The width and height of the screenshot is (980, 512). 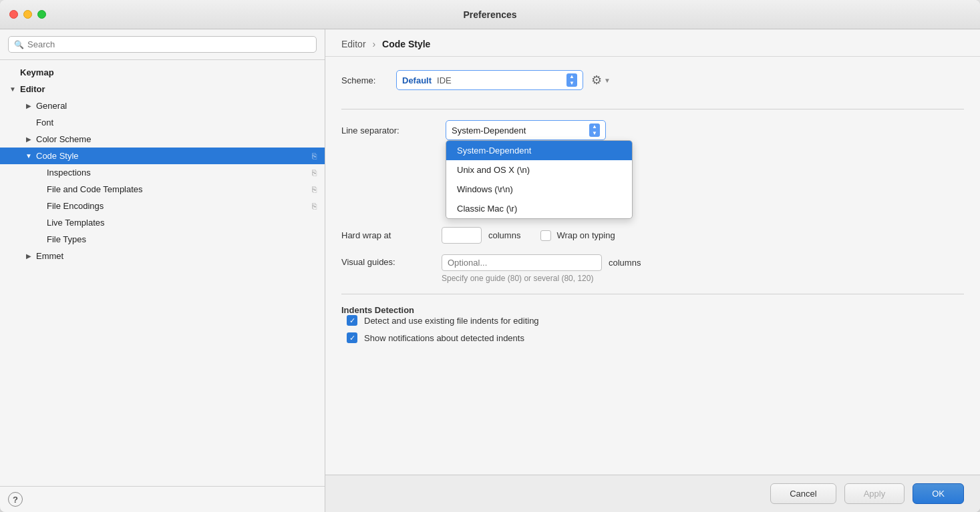 I want to click on line-separator-label: Line separator:, so click(x=388, y=131).